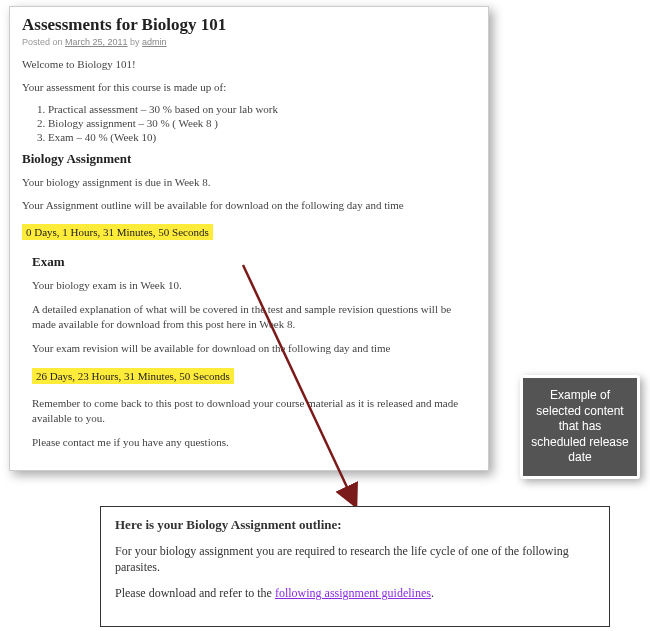 The image size is (650, 631). What do you see at coordinates (254, 442) in the screenshot?
I see `body-text: Please contact me if you have any questi…` at bounding box center [254, 442].